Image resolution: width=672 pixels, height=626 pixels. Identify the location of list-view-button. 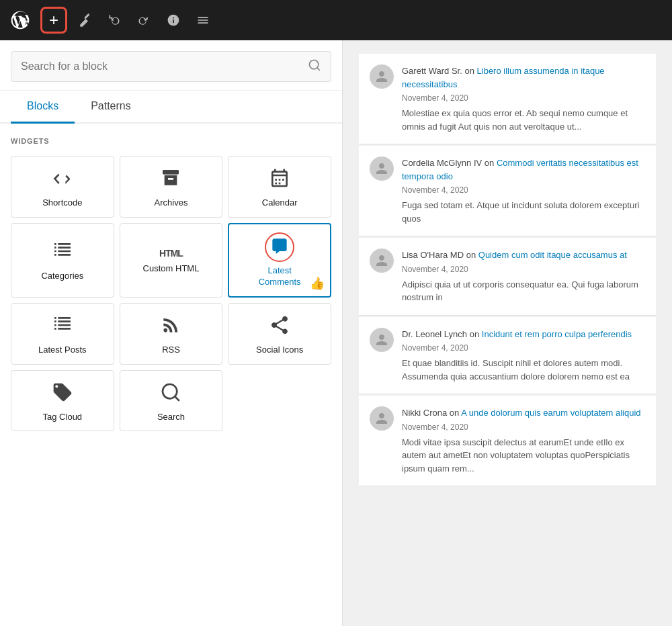
(203, 20).